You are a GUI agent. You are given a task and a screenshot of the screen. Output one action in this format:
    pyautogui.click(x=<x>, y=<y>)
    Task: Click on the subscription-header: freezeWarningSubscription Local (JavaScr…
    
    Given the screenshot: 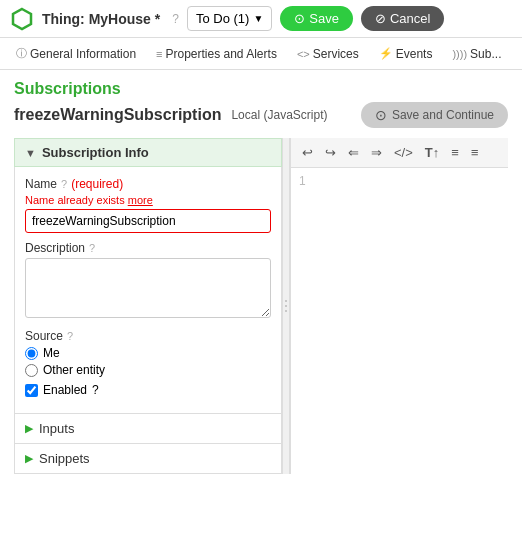 What is the action you would take?
    pyautogui.click(x=261, y=115)
    